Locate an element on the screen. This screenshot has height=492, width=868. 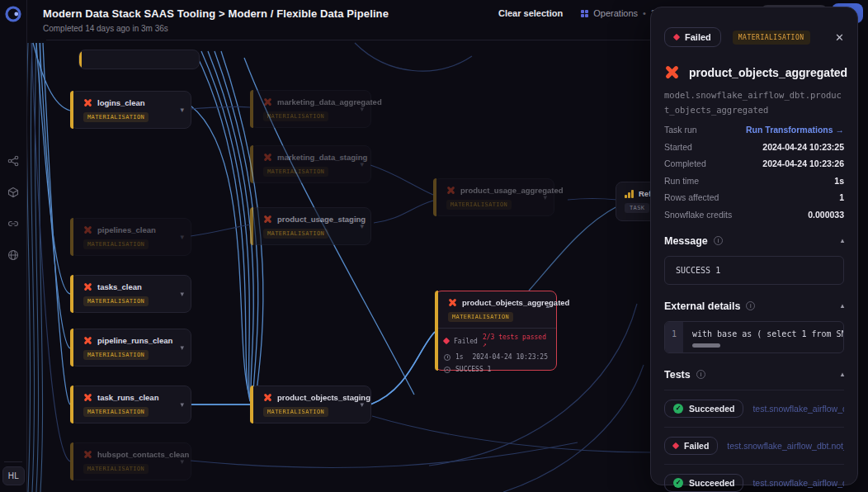
node-message: SUCCESS 1 is located at coordinates (474, 370).